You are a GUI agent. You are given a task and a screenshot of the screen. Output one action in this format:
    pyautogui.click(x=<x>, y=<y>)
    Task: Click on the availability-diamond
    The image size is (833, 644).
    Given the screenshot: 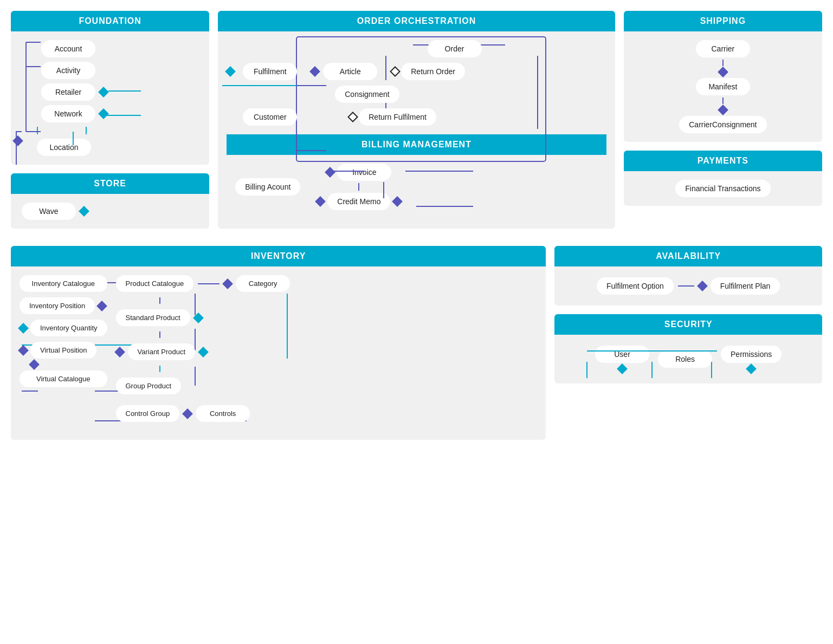 What is the action you would take?
    pyautogui.click(x=702, y=286)
    